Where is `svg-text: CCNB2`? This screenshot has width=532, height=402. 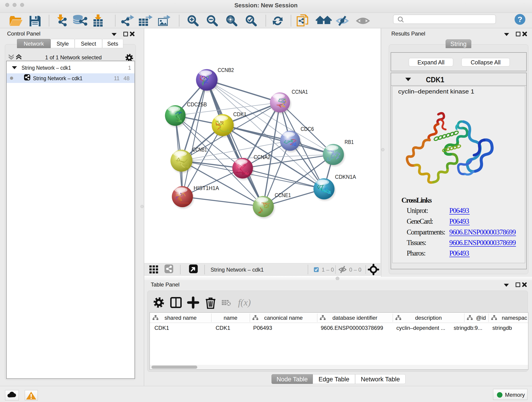 svg-text: CCNB2 is located at coordinates (226, 70).